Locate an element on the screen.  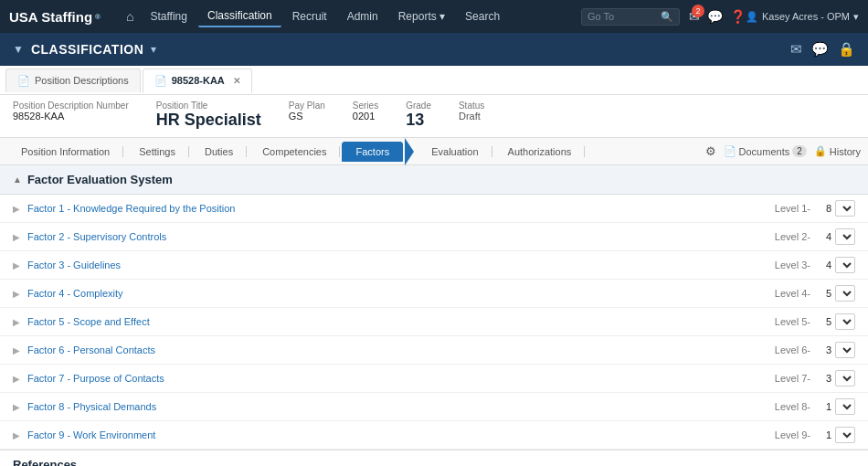
factor-4-name: Factor 4 - Complexity is located at coordinates (401, 293).